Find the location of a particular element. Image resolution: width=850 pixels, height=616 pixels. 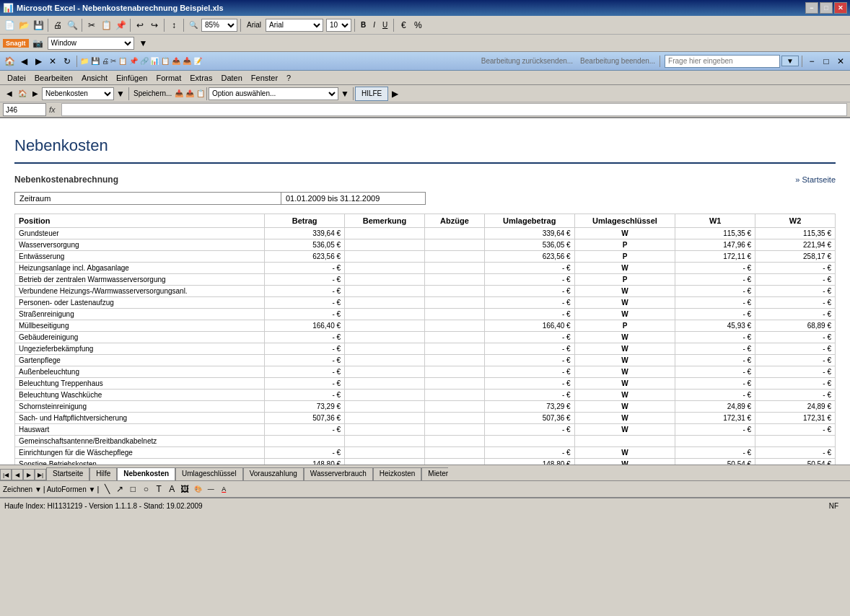

nav-forward-icon: ▶ is located at coordinates (35, 94).